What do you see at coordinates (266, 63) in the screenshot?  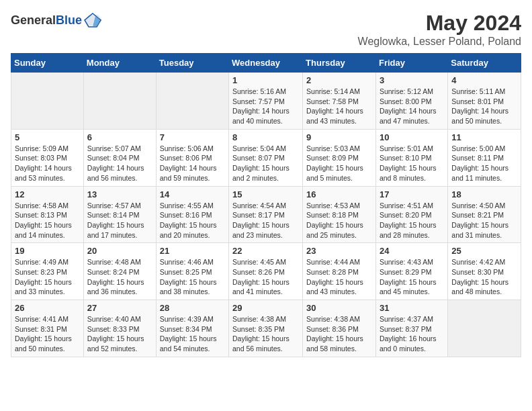 I see `calendar-header-wednesday: Wednesday` at bounding box center [266, 63].